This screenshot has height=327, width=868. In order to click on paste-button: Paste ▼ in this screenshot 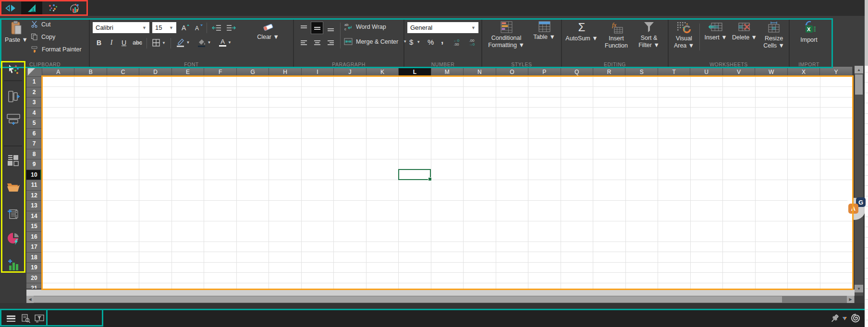, I will do `click(16, 32)`.